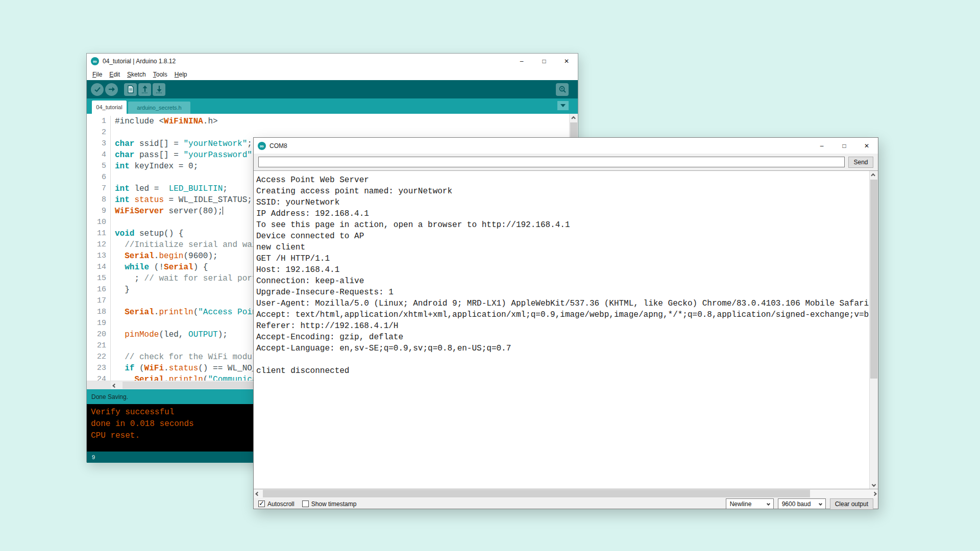 This screenshot has height=551, width=980. What do you see at coordinates (796, 504) in the screenshot?
I see `baud-rate-value: 9600 baud` at bounding box center [796, 504].